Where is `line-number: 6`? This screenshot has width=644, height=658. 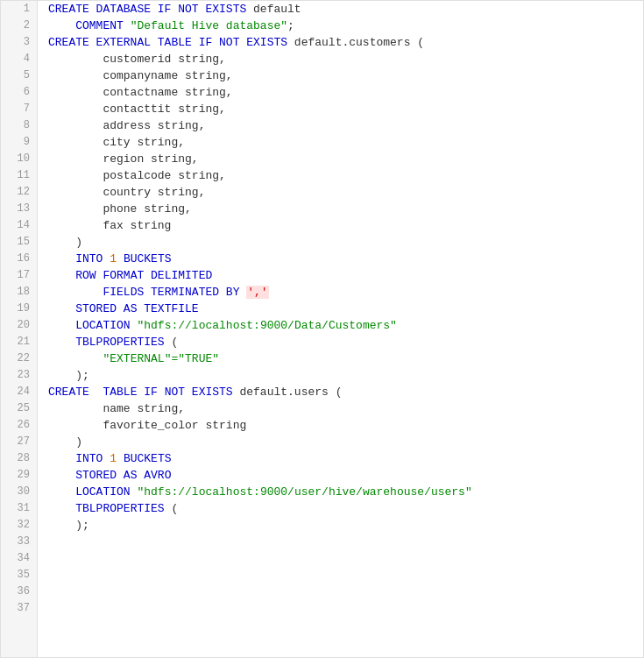 line-number: 6 is located at coordinates (19, 93).